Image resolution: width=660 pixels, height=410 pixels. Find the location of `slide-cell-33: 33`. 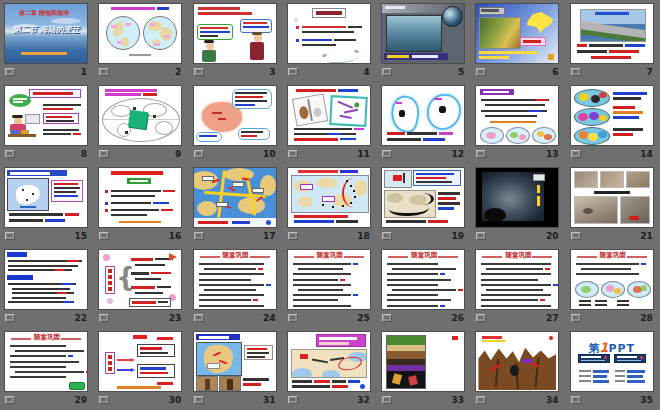

slide-cell-33: 33 is located at coordinates (424, 369).